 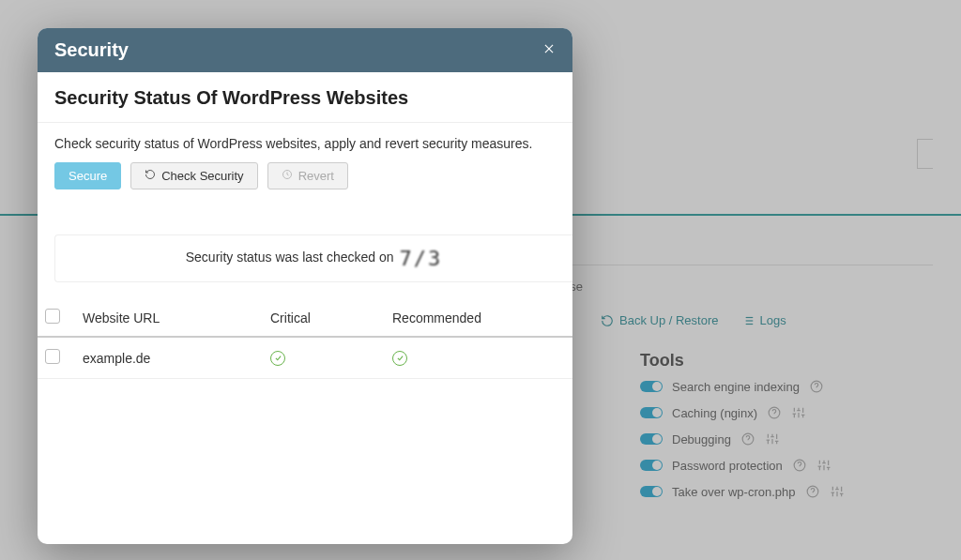 What do you see at coordinates (305, 358) in the screenshot?
I see `table-row: example.de` at bounding box center [305, 358].